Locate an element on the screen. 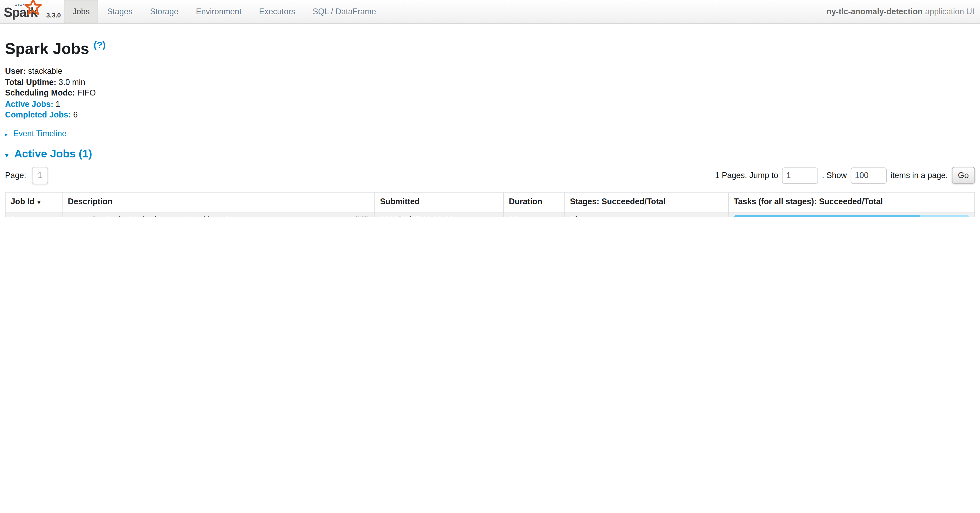 The height and width of the screenshot is (513, 980). help-link: (?) is located at coordinates (100, 45).